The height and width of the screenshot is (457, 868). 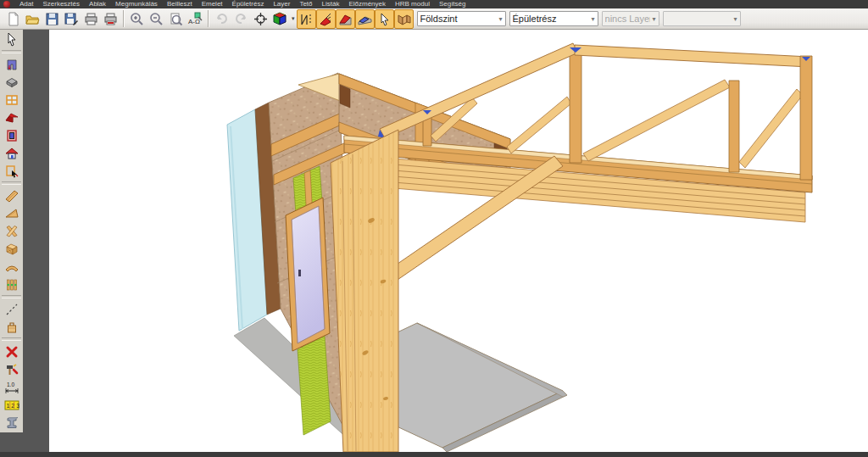 What do you see at coordinates (12, 117) in the screenshot?
I see `roof-tool-button` at bounding box center [12, 117].